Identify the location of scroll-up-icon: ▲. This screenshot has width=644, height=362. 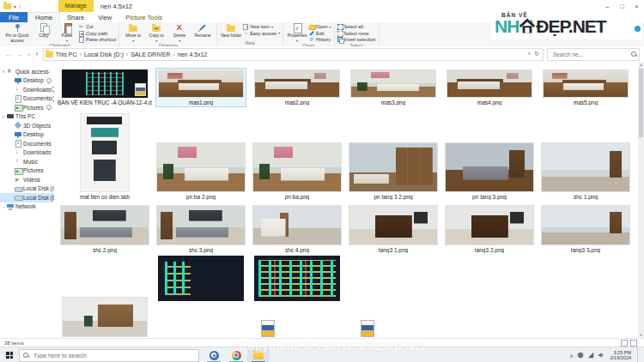
(641, 65).